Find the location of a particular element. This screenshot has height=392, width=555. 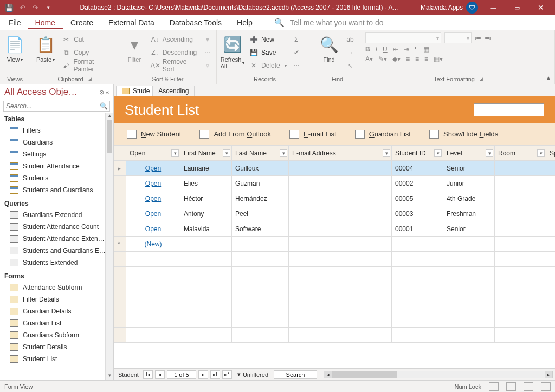

row-selector: * is located at coordinates (120, 244).